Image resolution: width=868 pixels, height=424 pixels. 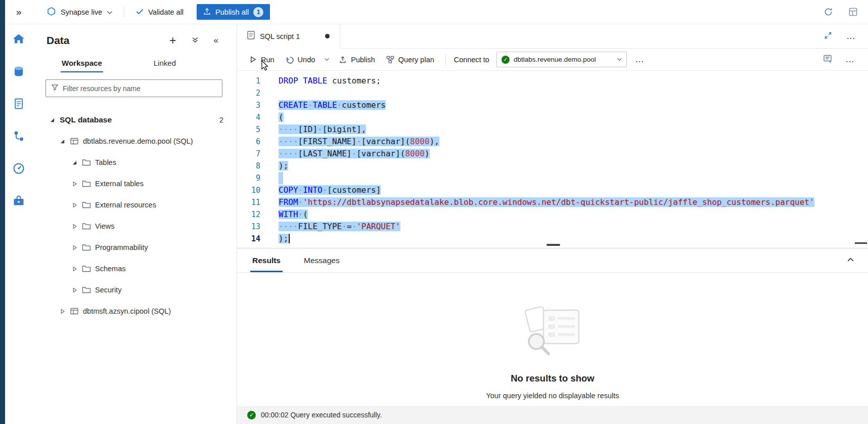 I want to click on expand-editor-button, so click(x=828, y=36).